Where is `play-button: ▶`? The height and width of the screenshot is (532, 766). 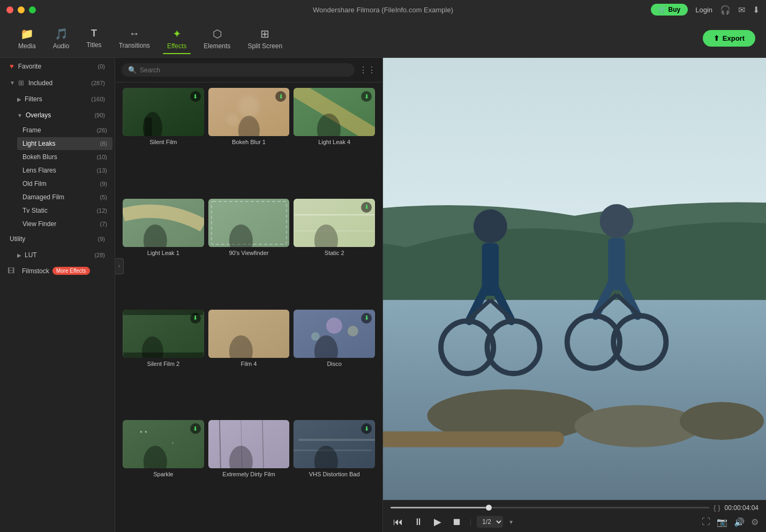
play-button: ▶ is located at coordinates (438, 522).